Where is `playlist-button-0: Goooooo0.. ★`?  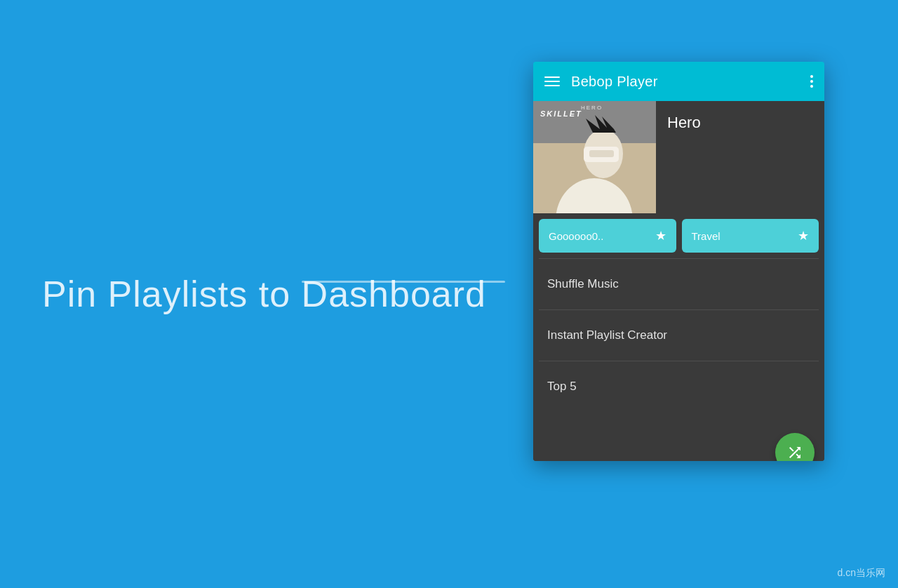
playlist-button-0: Goooooo0.. ★ is located at coordinates (608, 236).